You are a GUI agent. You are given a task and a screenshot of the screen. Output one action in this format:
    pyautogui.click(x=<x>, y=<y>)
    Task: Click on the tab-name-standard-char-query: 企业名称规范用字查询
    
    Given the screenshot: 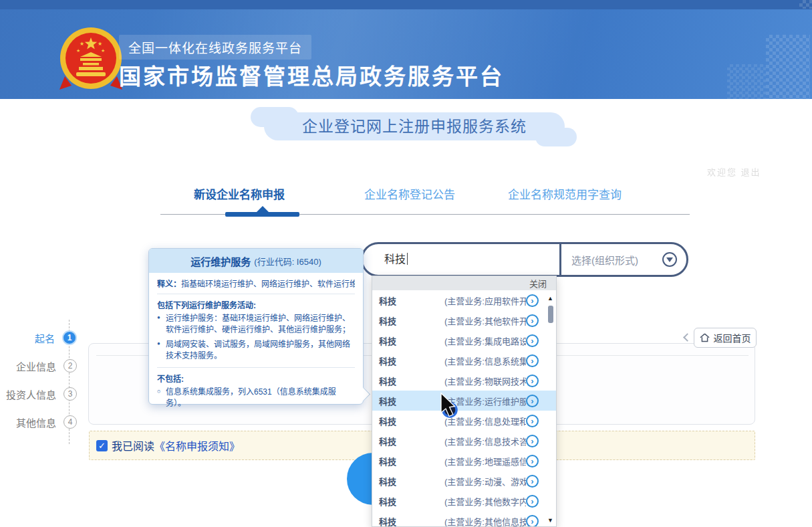 What is the action you would take?
    pyautogui.click(x=565, y=194)
    